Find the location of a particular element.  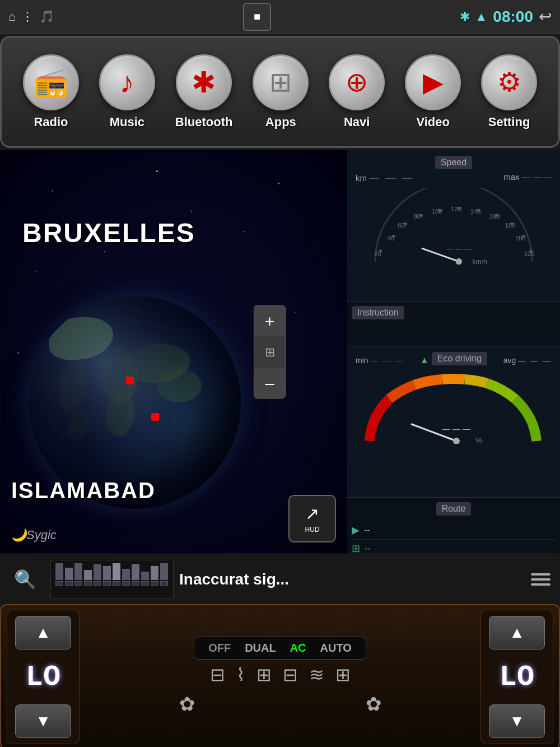

nav-item-bluetooth: ✱ Bluetooth is located at coordinates (204, 92).